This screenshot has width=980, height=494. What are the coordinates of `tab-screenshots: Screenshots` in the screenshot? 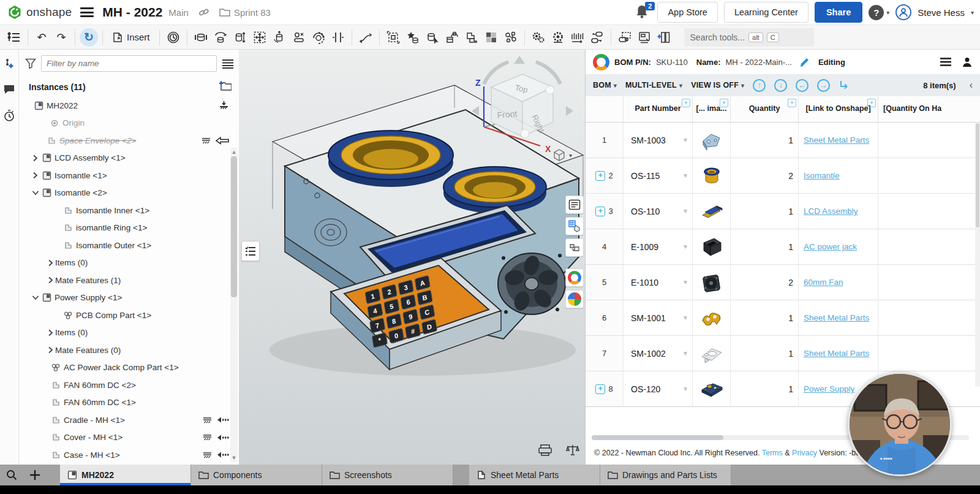 It's located at (388, 475).